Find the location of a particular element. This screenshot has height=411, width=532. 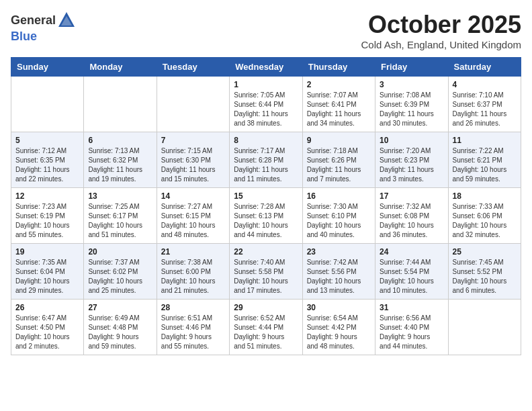

day-info: Sunrise: 7:40 AM Sunset: 5:58 PM Dayligh… is located at coordinates (266, 277).